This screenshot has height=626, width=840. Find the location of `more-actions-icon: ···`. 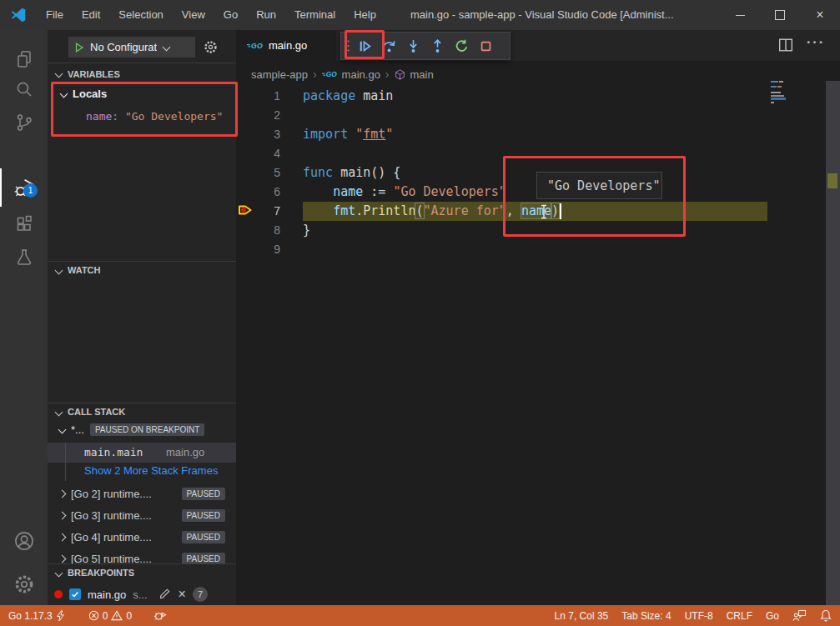

more-actions-icon: ··· is located at coordinates (816, 43).